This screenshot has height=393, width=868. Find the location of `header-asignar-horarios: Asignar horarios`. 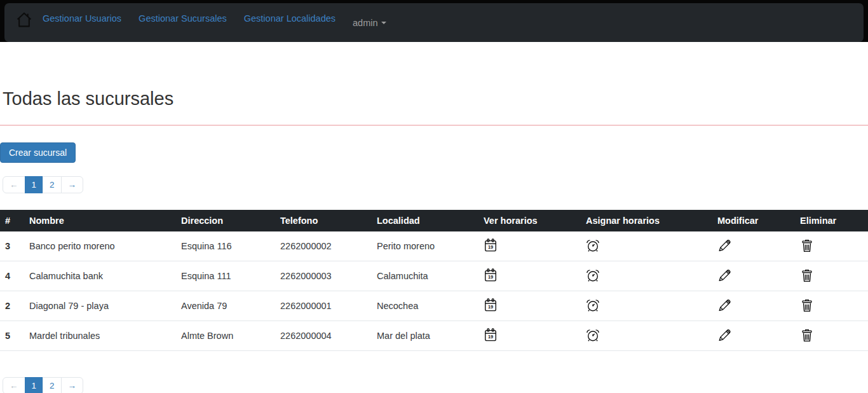

header-asignar-horarios: Asignar horarios is located at coordinates (647, 221).